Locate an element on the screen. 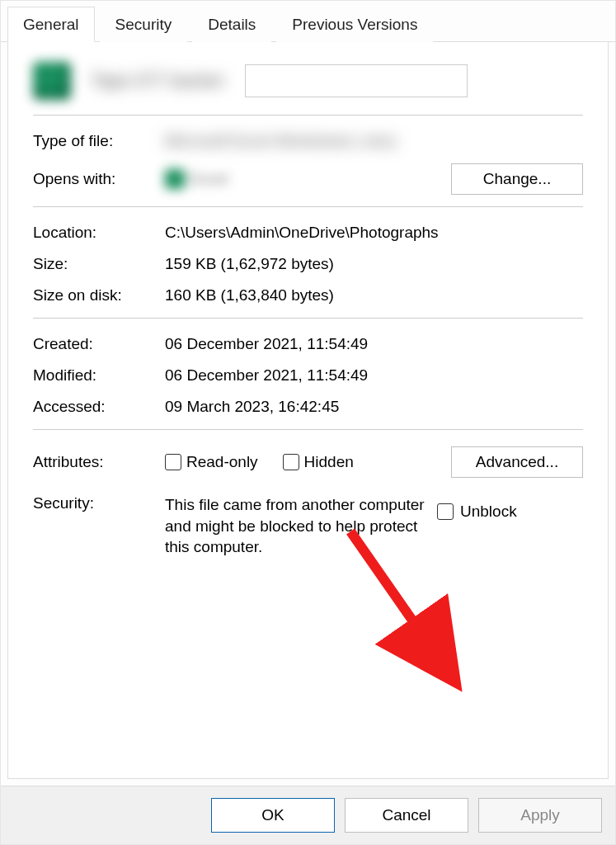 The image size is (616, 845). security-label: Security: is located at coordinates (99, 503).